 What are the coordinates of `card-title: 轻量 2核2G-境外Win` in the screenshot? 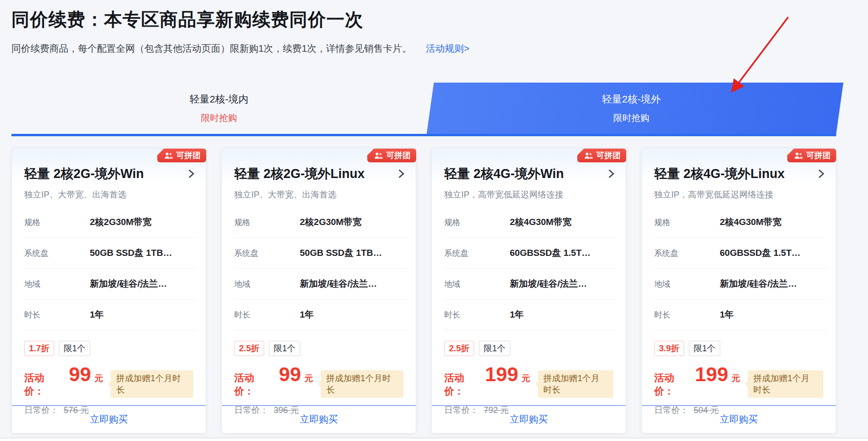 It's located at (84, 174).